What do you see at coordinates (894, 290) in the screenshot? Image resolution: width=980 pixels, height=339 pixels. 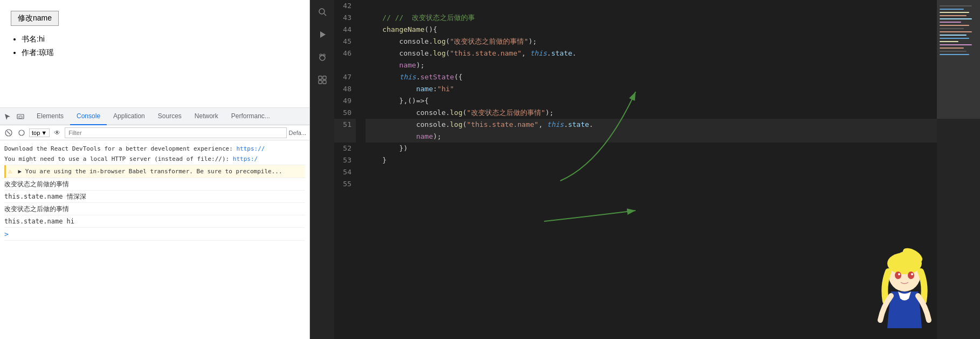 I see `anime-character` at bounding box center [894, 290].